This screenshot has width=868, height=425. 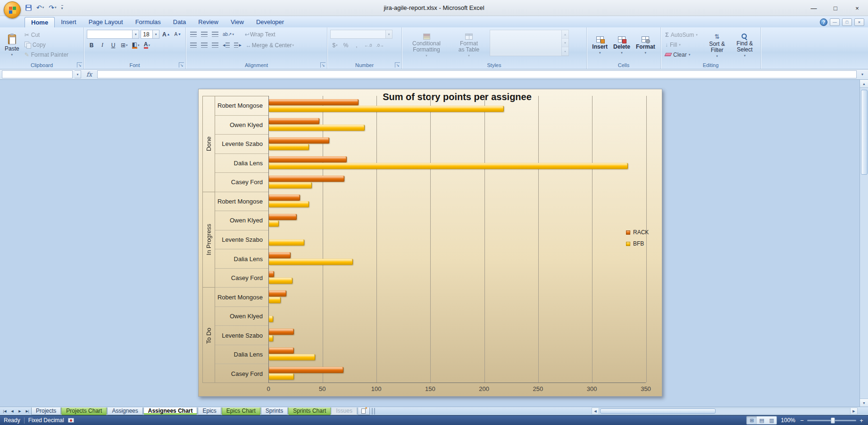 I want to click on gallery-more-icon: ▾, so click(x=565, y=51).